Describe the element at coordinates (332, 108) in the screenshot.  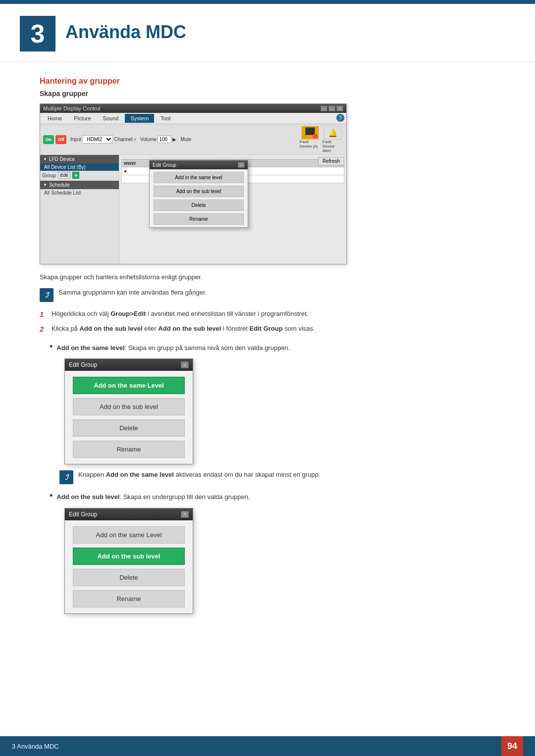
I see `mdc-window-buttons: ─ □ ✕` at that location.